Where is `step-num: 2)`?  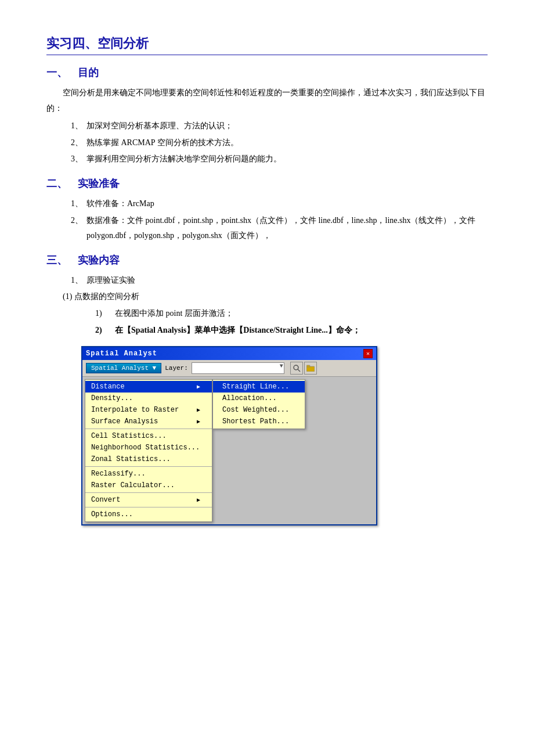 step-num: 2) is located at coordinates (103, 331).